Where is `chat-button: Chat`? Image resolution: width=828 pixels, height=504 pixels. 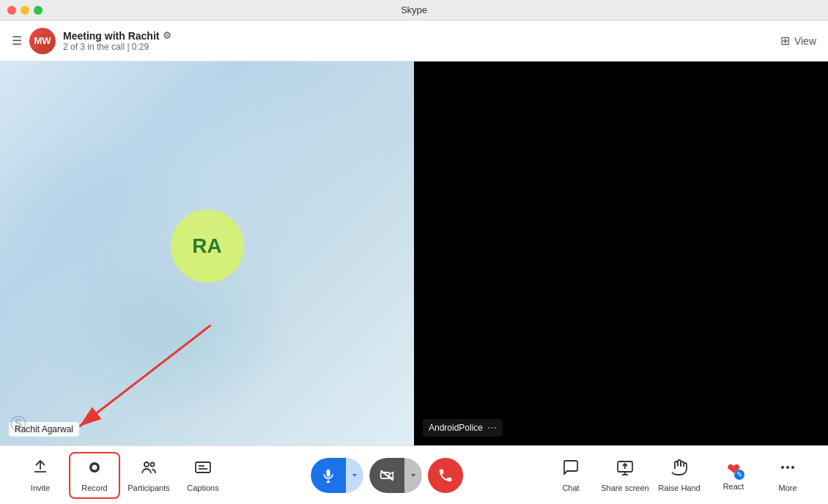 chat-button: Chat is located at coordinates (571, 475).